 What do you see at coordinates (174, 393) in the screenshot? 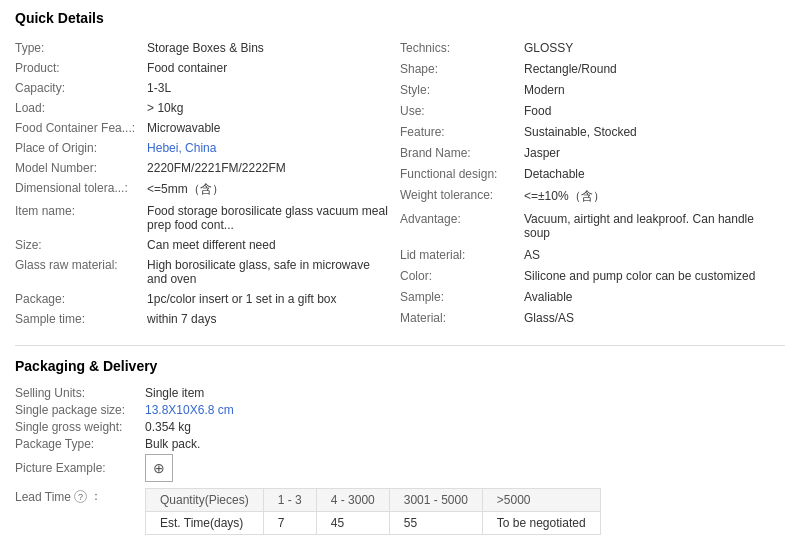
I see `pkg-value: Single item` at bounding box center [174, 393].